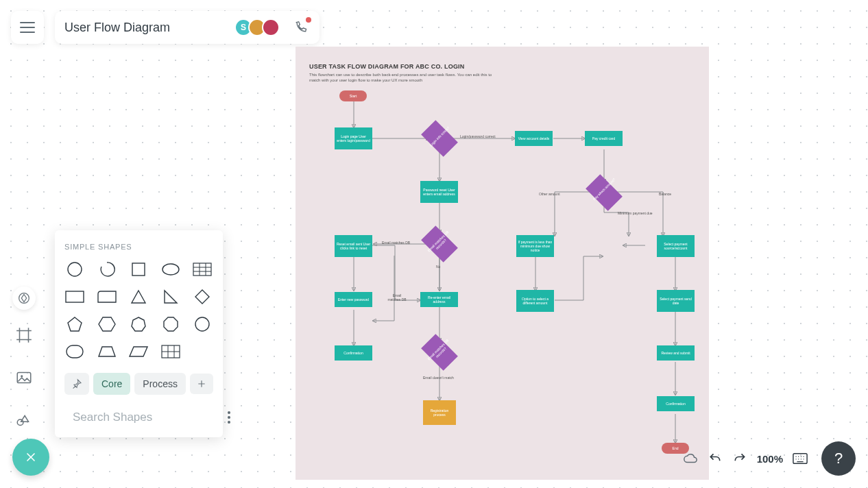 The width and height of the screenshot is (868, 488). Describe the element at coordinates (770, 459) in the screenshot. I see `zoom-level: 100%` at that location.